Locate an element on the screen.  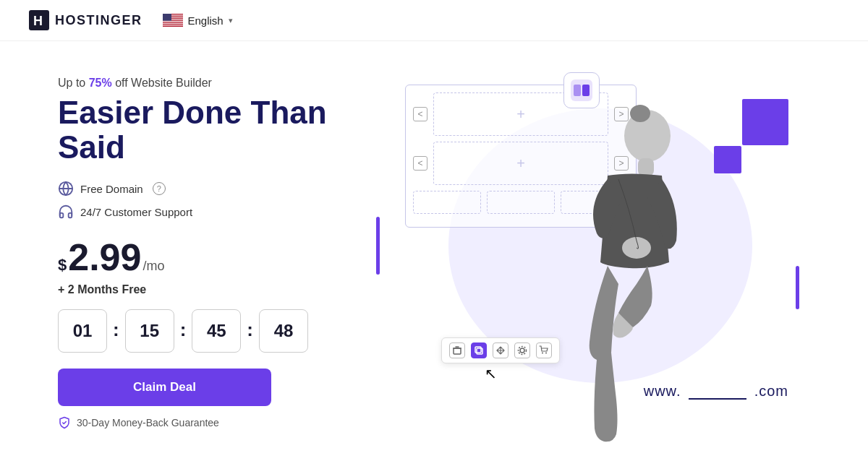
mockup-nav-left: < is located at coordinates (420, 114).